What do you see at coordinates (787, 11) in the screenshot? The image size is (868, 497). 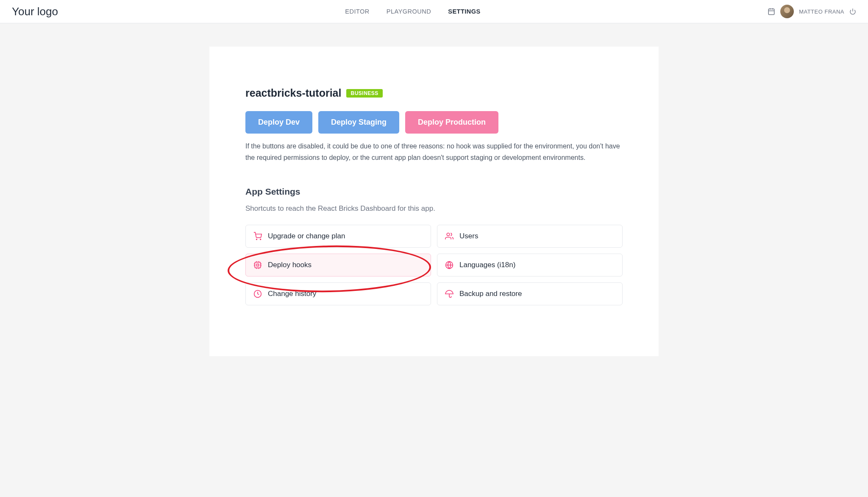 I see `avatar` at bounding box center [787, 11].